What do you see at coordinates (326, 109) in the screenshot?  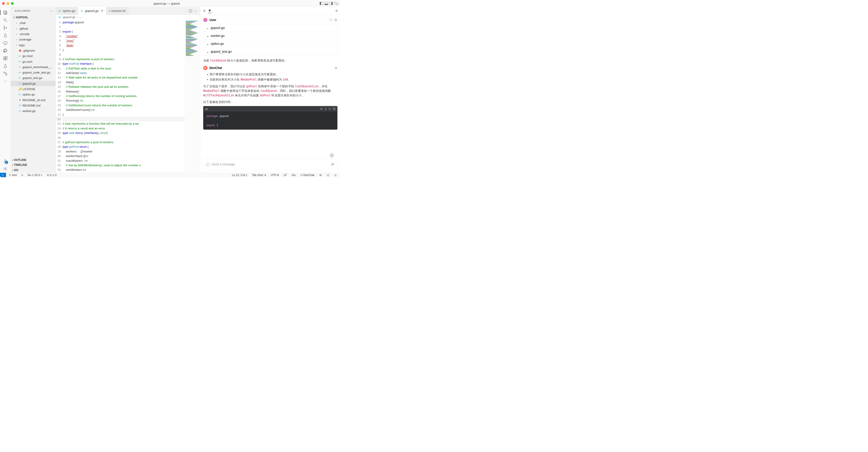 I see `file-icon` at bounding box center [326, 109].